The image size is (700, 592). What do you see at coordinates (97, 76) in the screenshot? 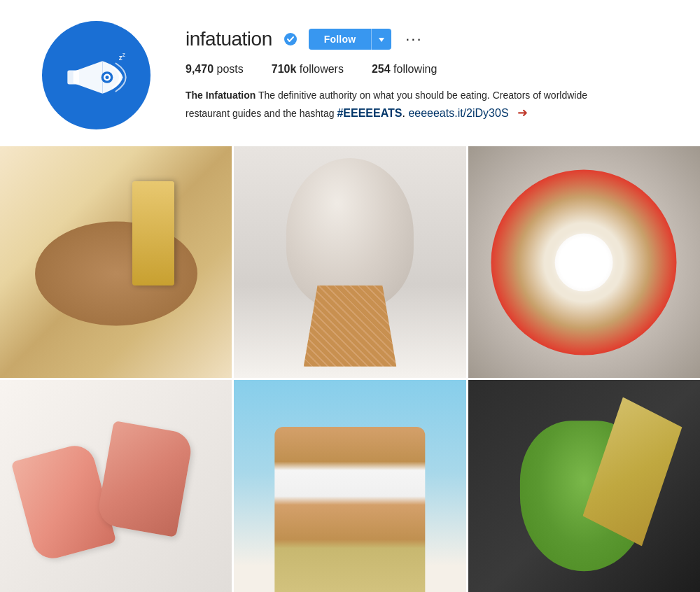
I see `megaphone-icon: z z` at bounding box center [97, 76].